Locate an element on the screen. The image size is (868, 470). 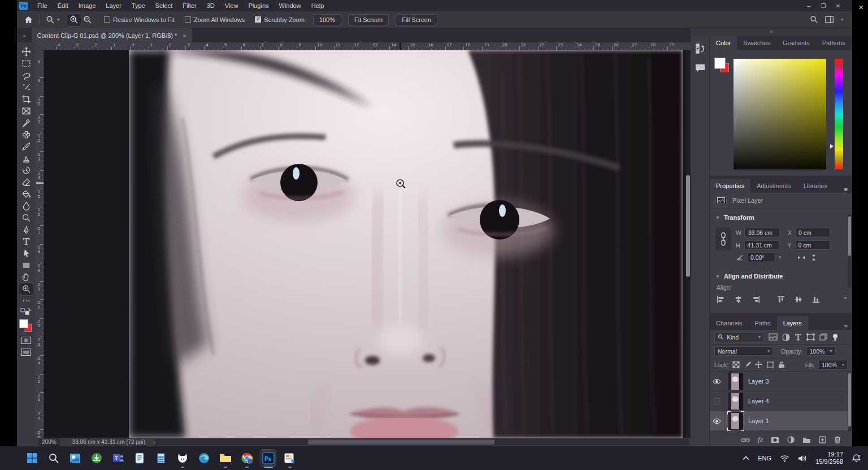
search-icon is located at coordinates (814, 19).